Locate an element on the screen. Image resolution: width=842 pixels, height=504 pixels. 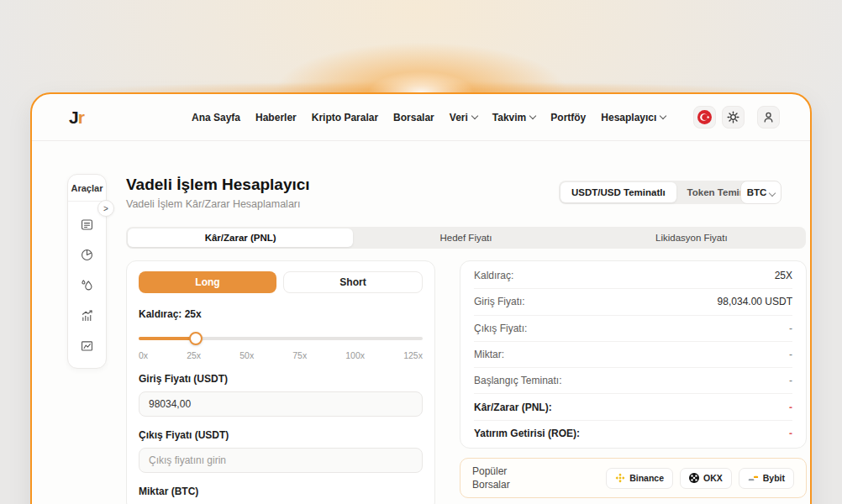
tool-list is located at coordinates (87, 278).